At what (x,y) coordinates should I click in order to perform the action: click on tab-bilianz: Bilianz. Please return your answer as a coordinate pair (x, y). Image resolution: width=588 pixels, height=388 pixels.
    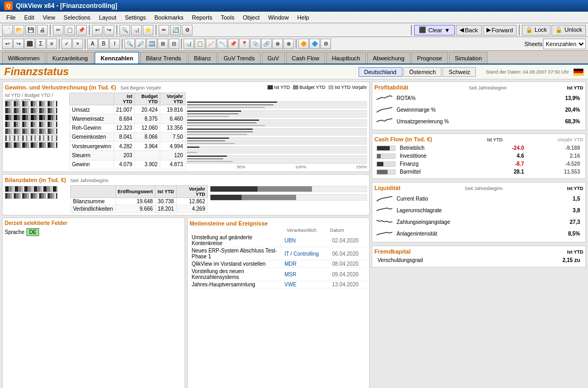
    Looking at the image, I should click on (203, 58).